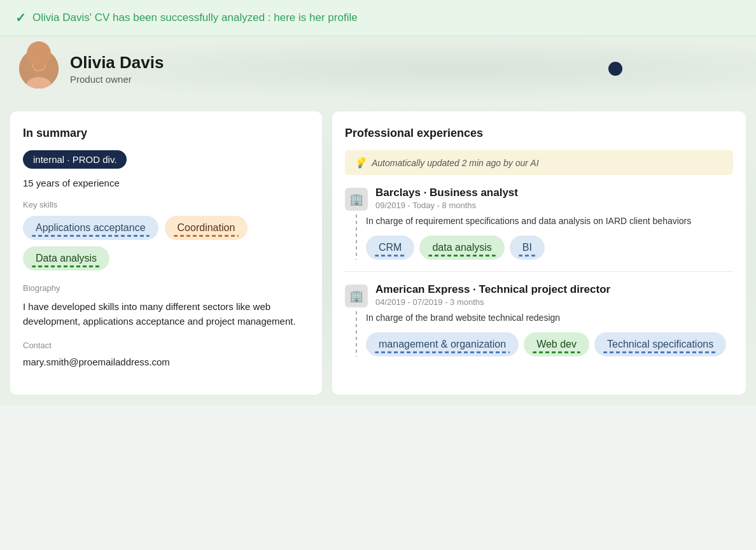 The image size is (756, 550). I want to click on ai-update-banner: 💡 Automatically updated 2 min ago by our…, so click(539, 163).